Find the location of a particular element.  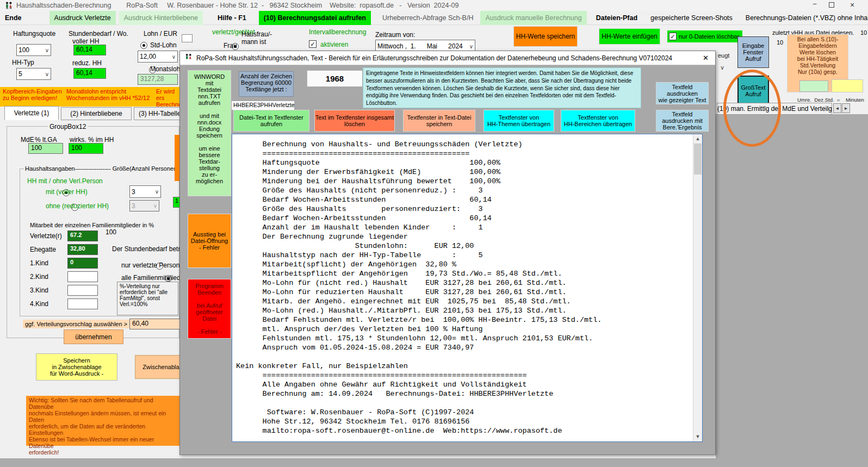

zuletzt-vhh-number: 10 is located at coordinates (864, 33).